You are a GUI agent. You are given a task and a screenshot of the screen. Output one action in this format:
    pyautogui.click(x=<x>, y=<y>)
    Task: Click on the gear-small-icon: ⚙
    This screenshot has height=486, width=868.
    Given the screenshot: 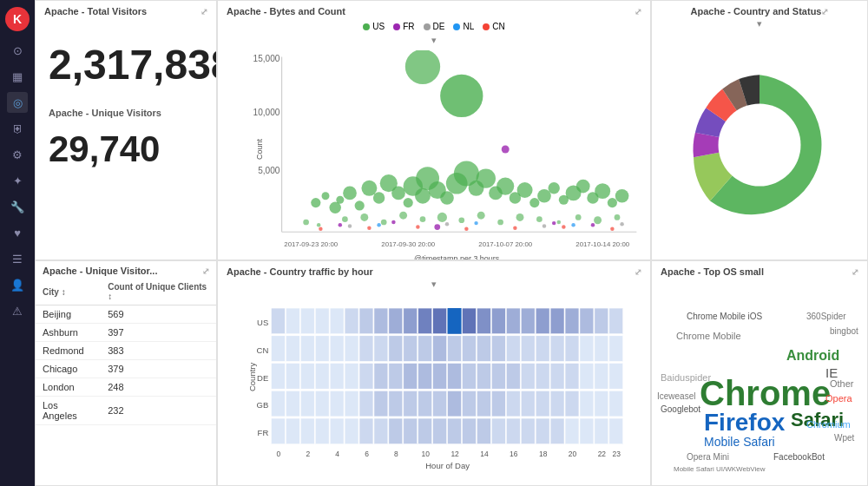 What is the action you would take?
    pyautogui.click(x=17, y=154)
    